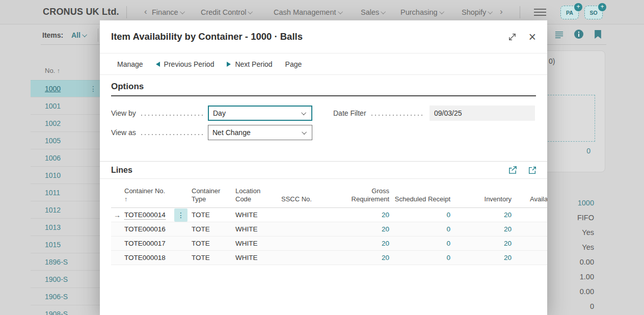  I want to click on list-item: 1012, so click(65, 210).